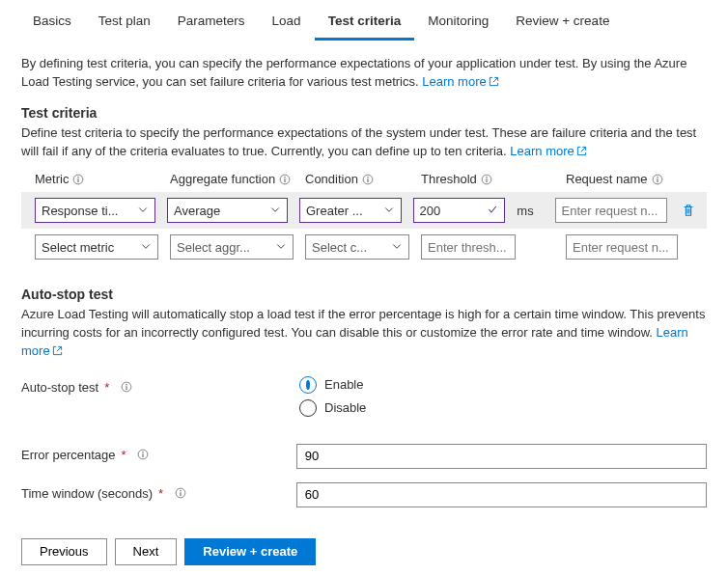  I want to click on next-button: Next, so click(147, 552).